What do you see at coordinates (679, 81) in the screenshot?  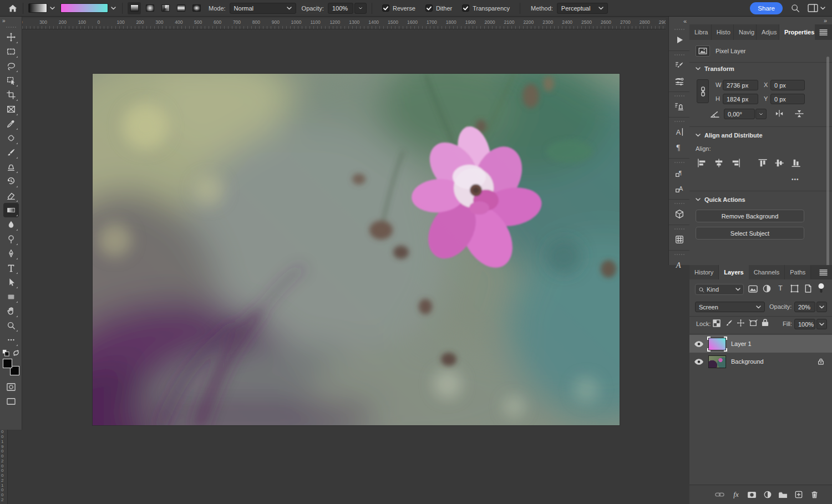 I see `brushes-panel-icon` at bounding box center [679, 81].